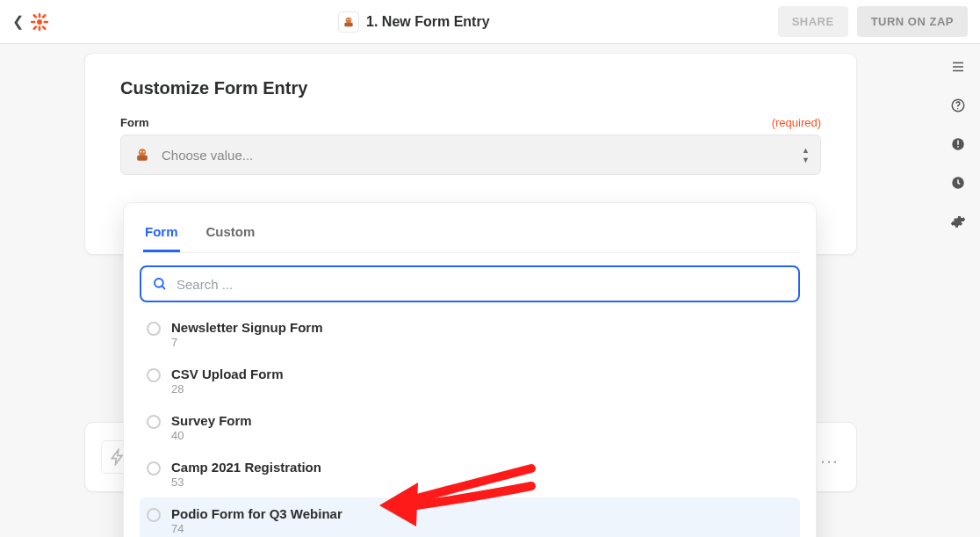  What do you see at coordinates (246, 482) in the screenshot?
I see `option-id: 53` at bounding box center [246, 482].